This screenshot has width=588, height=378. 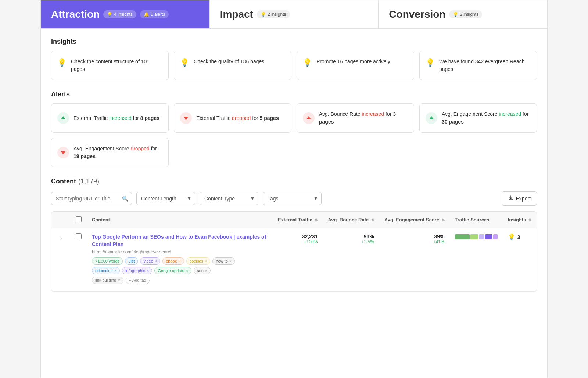 I want to click on tabs-bar: Attraction 💡 4 insights 🔔 5 alerts Impac…, so click(x=294, y=15).